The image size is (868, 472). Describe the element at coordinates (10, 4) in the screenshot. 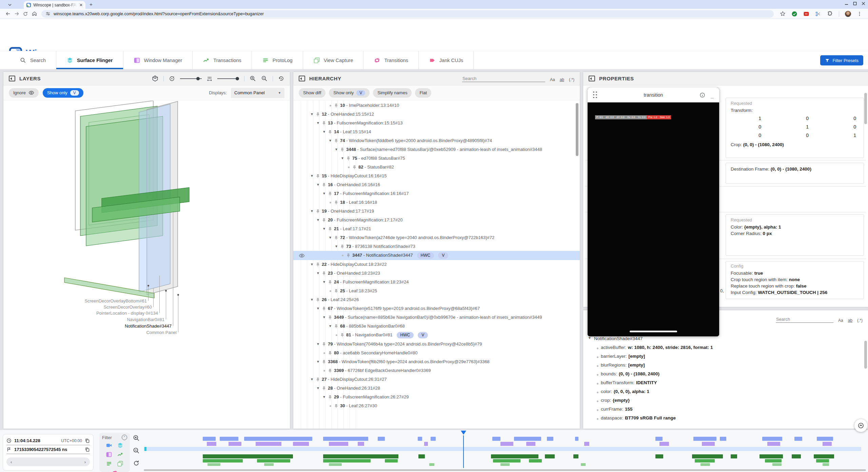

I see `tab-search-icon` at that location.